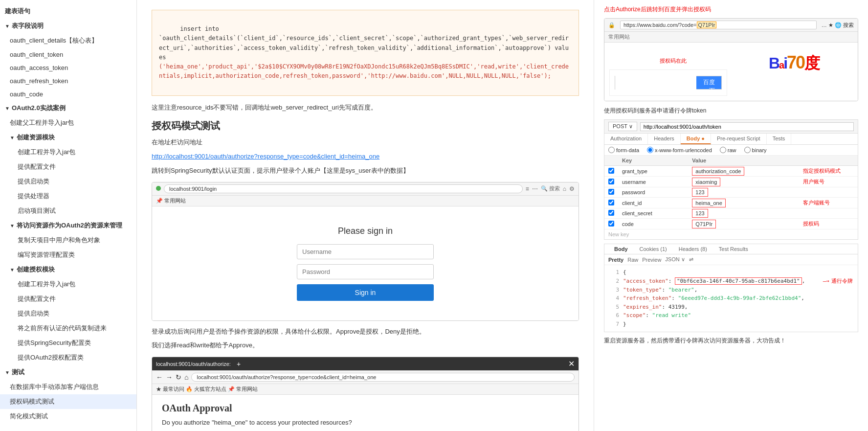 This screenshot has width=868, height=431. I want to click on checkbox-client-id, so click(611, 203).